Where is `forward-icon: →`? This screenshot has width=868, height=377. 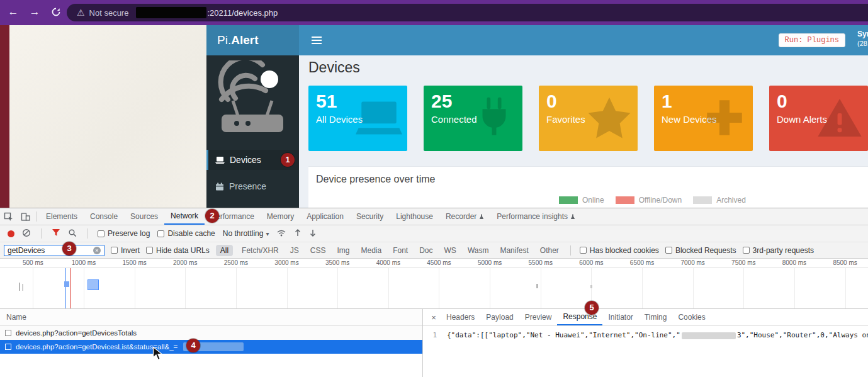
forward-icon: → is located at coordinates (35, 12).